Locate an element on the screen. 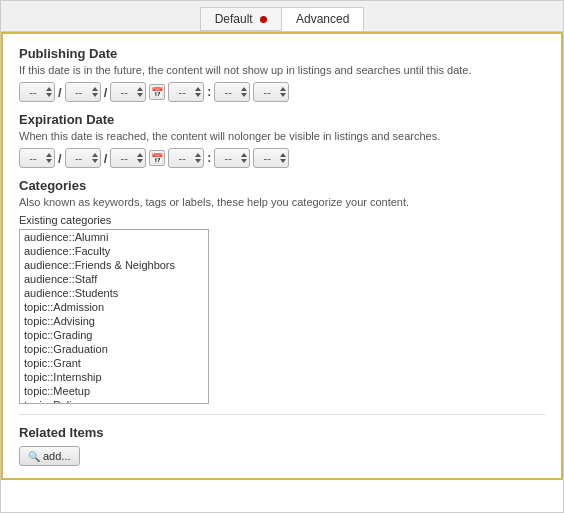 This screenshot has width=564, height=513. exp-day-arrows is located at coordinates (95, 158).